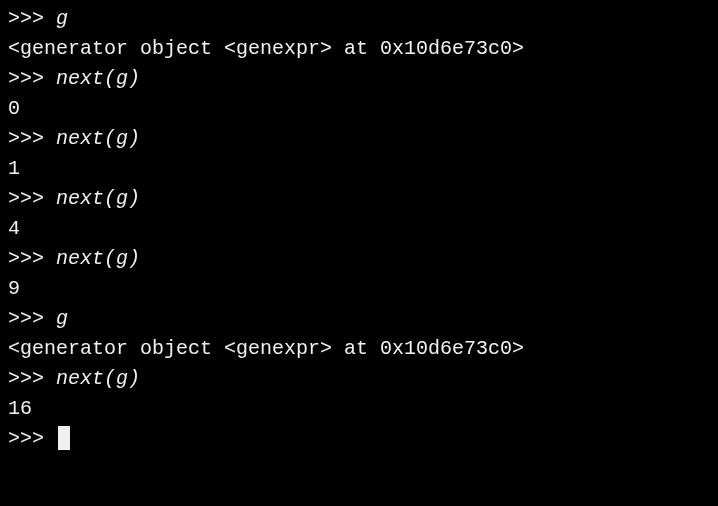 This screenshot has width=718, height=506. Describe the element at coordinates (64, 438) in the screenshot. I see `cursor` at that location.